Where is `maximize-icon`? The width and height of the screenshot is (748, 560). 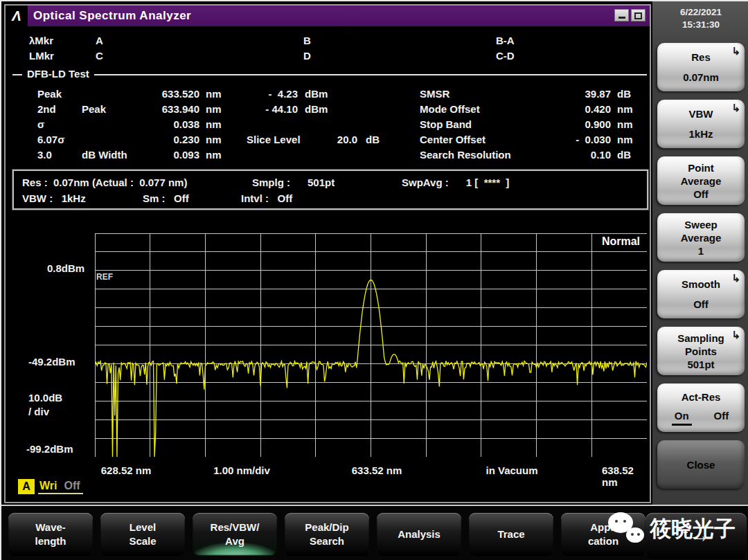 maximize-icon is located at coordinates (639, 16).